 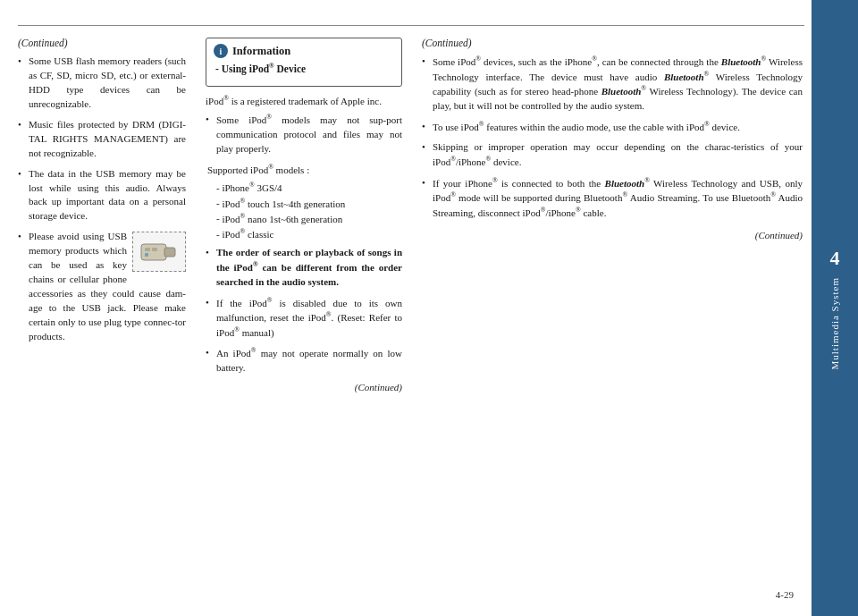 I want to click on list-item: Skipping or improper operation may occur…, so click(x=612, y=156).